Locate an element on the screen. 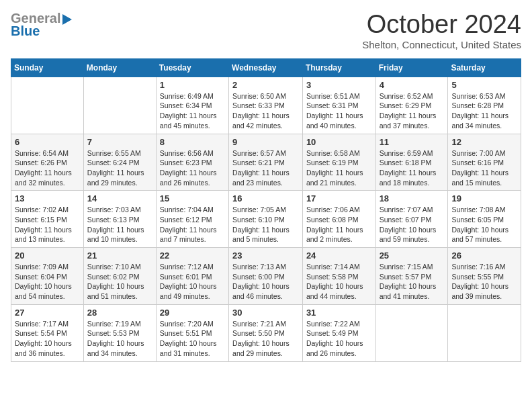 This screenshot has height=411, width=532. day-number: 17 is located at coordinates (339, 199).